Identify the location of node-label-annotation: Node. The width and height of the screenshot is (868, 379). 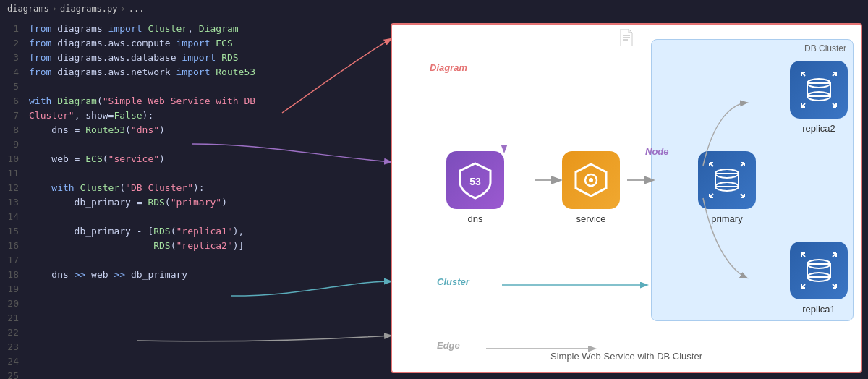
(657, 152).